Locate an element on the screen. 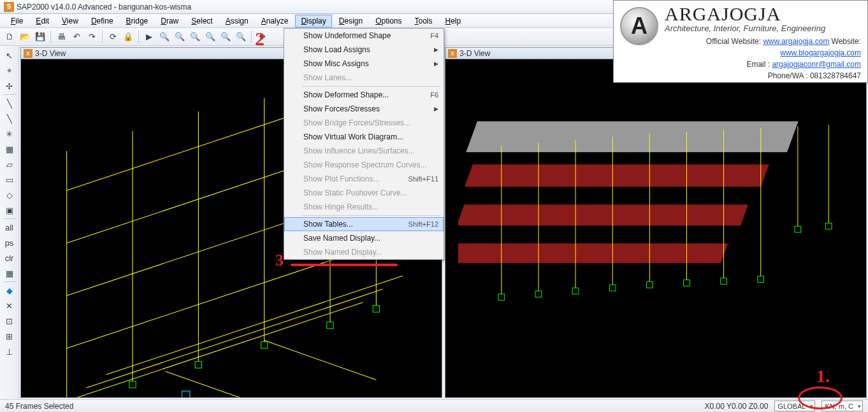 This screenshot has width=868, height=412. annotation-underline is located at coordinates (344, 265).